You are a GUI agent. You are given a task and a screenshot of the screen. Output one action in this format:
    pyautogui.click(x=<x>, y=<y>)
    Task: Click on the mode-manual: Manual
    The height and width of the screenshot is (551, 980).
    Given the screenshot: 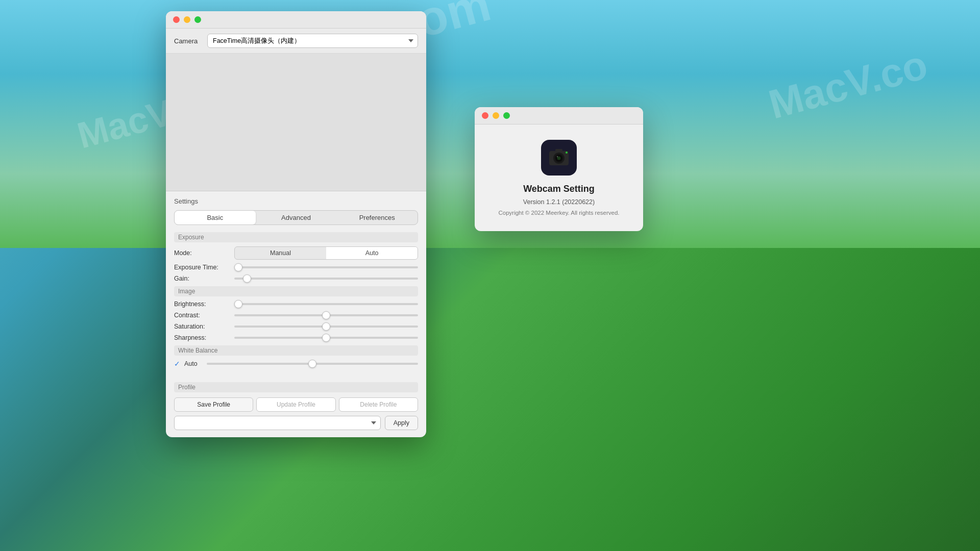 What is the action you would take?
    pyautogui.click(x=281, y=253)
    